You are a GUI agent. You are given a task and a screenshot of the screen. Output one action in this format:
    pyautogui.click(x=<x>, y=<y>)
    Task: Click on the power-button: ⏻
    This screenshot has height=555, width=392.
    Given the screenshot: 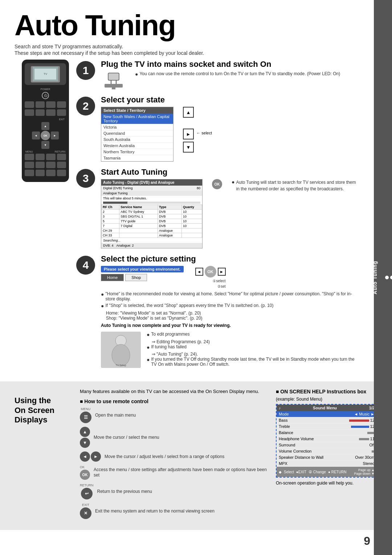 What is the action you would take?
    pyautogui.click(x=45, y=96)
    